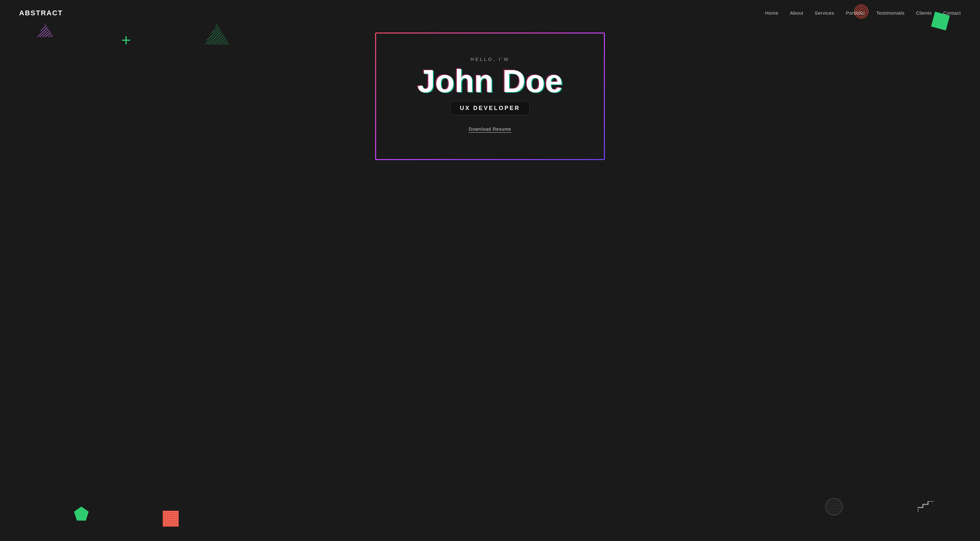  What do you see at coordinates (797, 13) in the screenshot?
I see `nav-about: About` at bounding box center [797, 13].